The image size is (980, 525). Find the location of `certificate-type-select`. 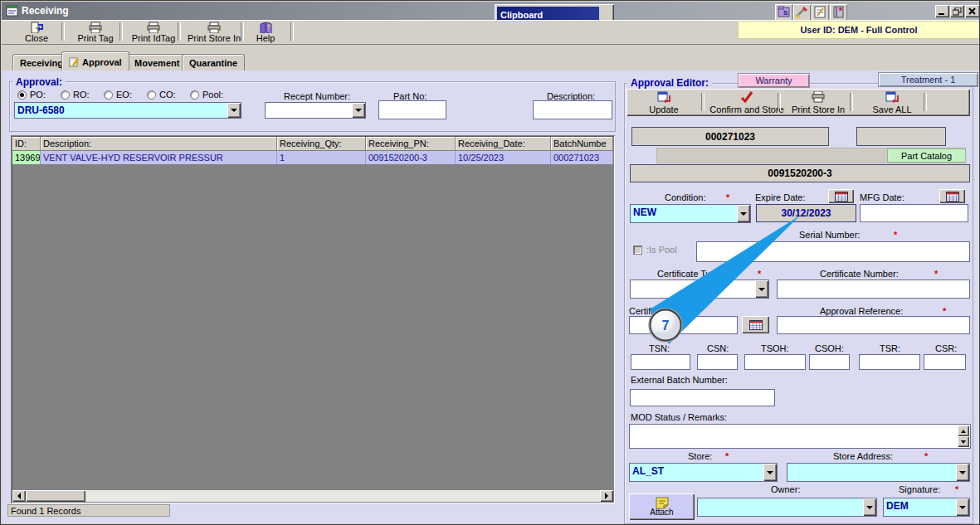

certificate-type-select is located at coordinates (700, 289).